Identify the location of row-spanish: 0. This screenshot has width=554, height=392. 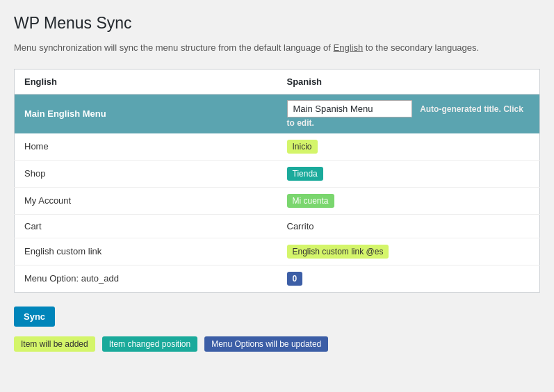
(409, 278).